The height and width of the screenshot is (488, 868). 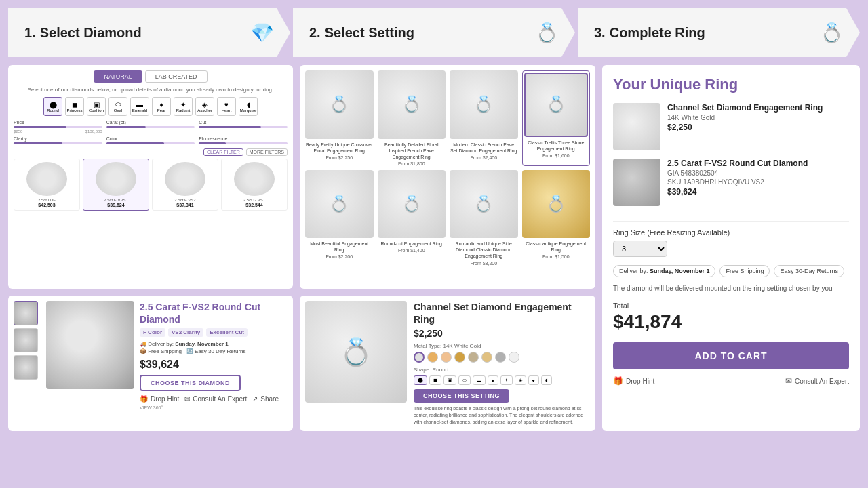 What do you see at coordinates (715, 33) in the screenshot?
I see `step-3-title: Complete Ring` at bounding box center [715, 33].